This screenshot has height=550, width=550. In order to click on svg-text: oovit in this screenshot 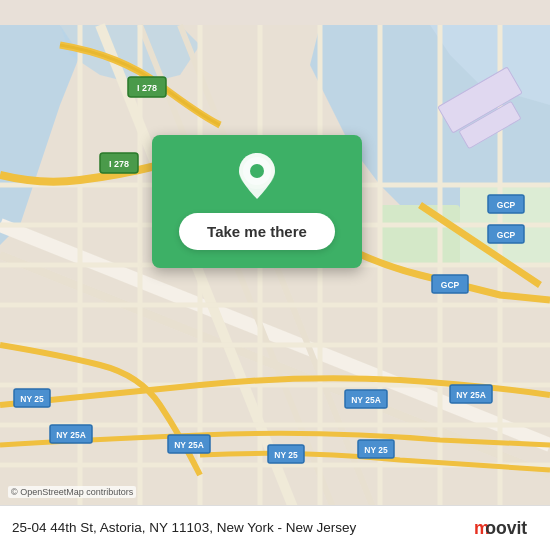, I will do `click(506, 528)`.